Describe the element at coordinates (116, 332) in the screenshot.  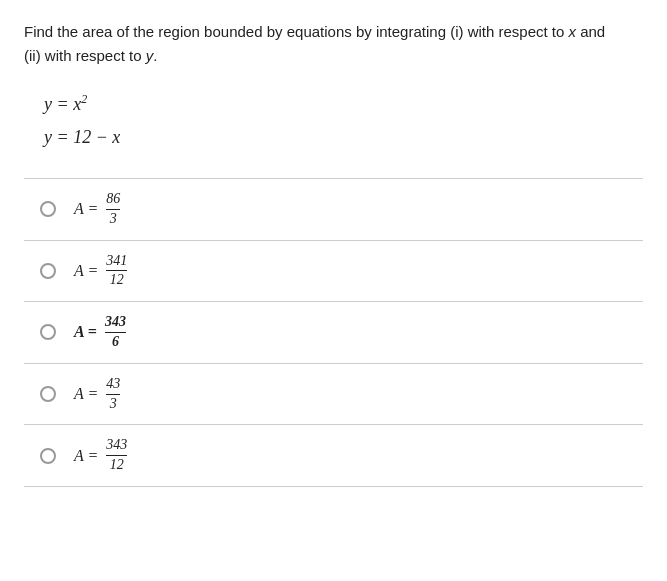
I see `fraction-3: 343 6` at that location.